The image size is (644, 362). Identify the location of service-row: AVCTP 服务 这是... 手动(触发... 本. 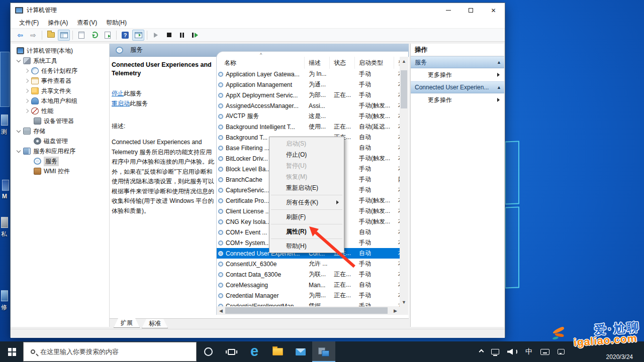
(308, 116).